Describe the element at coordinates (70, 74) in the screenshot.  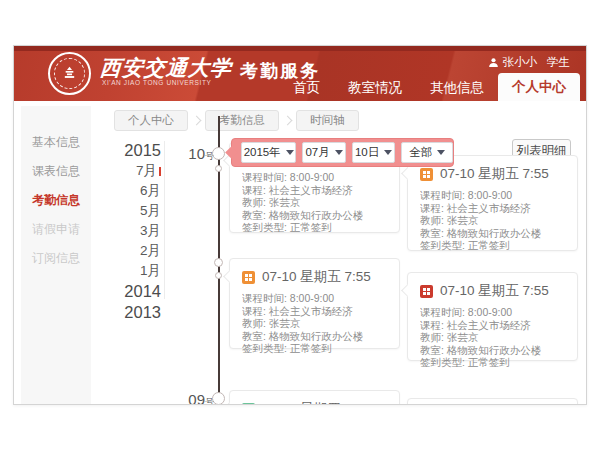
I see `university-seal-inner` at that location.